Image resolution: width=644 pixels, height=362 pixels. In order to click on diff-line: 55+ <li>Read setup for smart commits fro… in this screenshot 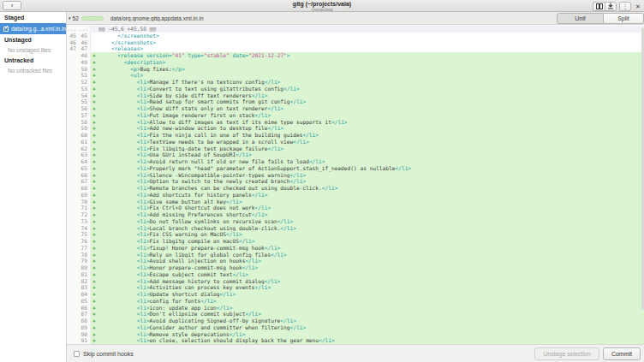, I will do `click(355, 102)`.